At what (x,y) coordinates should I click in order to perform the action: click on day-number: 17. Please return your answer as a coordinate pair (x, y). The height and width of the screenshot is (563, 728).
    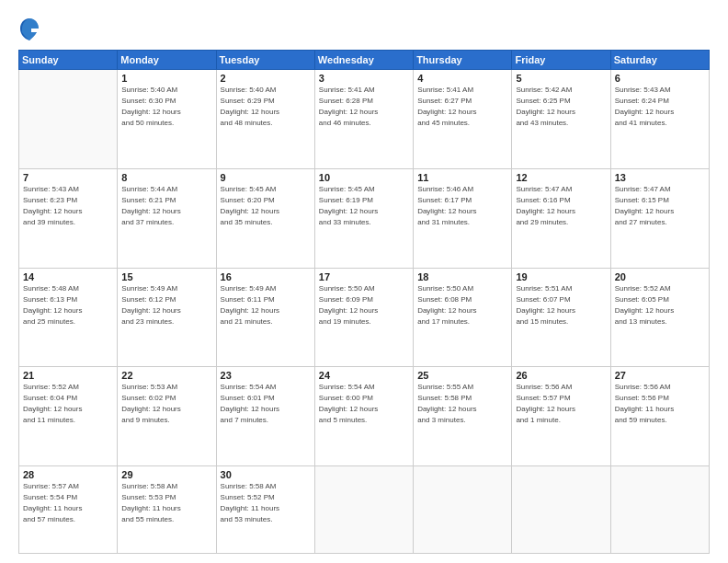
    Looking at the image, I should click on (364, 277).